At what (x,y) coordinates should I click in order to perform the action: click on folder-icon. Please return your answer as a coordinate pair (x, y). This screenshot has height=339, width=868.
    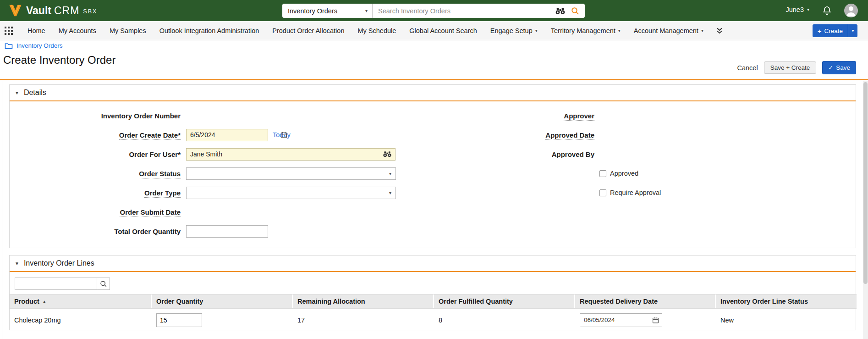
    Looking at the image, I should click on (9, 46).